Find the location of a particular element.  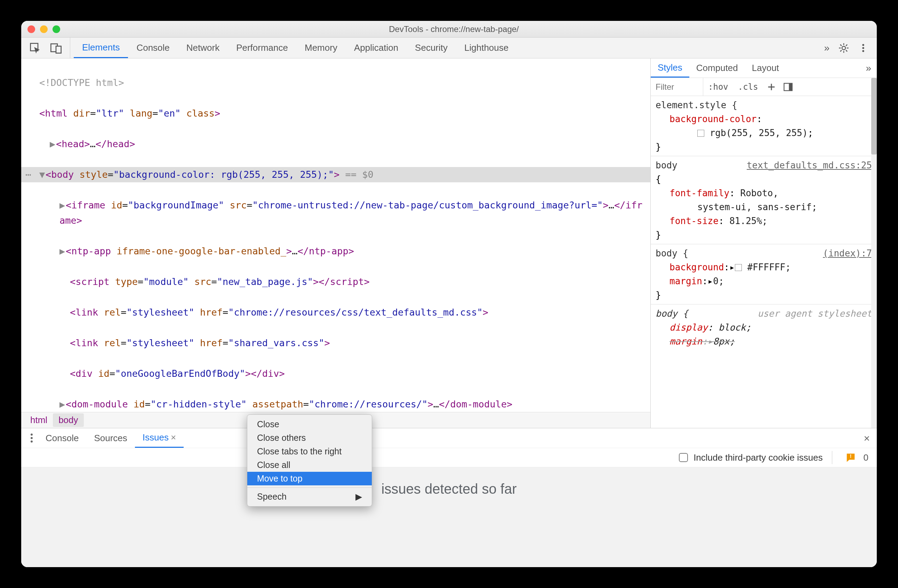

styles-tab-styles: Styles is located at coordinates (670, 68).